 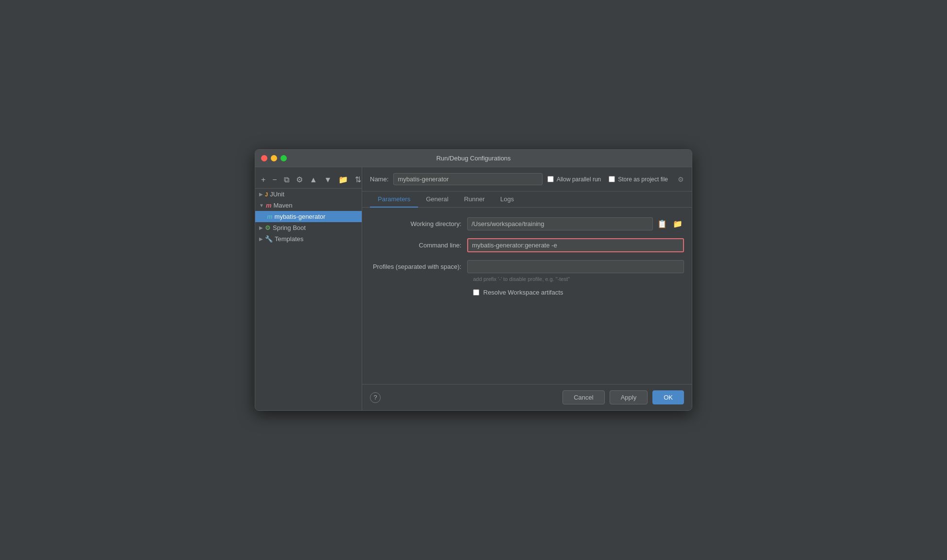 I want to click on tab-parameters: Parameters, so click(x=394, y=199).